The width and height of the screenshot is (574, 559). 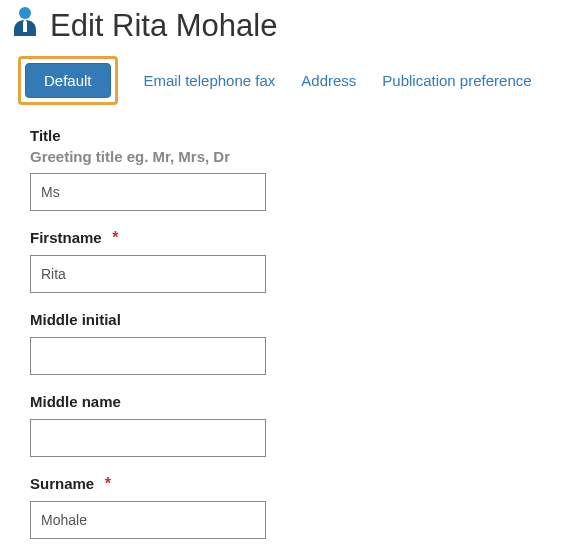 I want to click on field-firstname: Firstname *, so click(x=297, y=261).